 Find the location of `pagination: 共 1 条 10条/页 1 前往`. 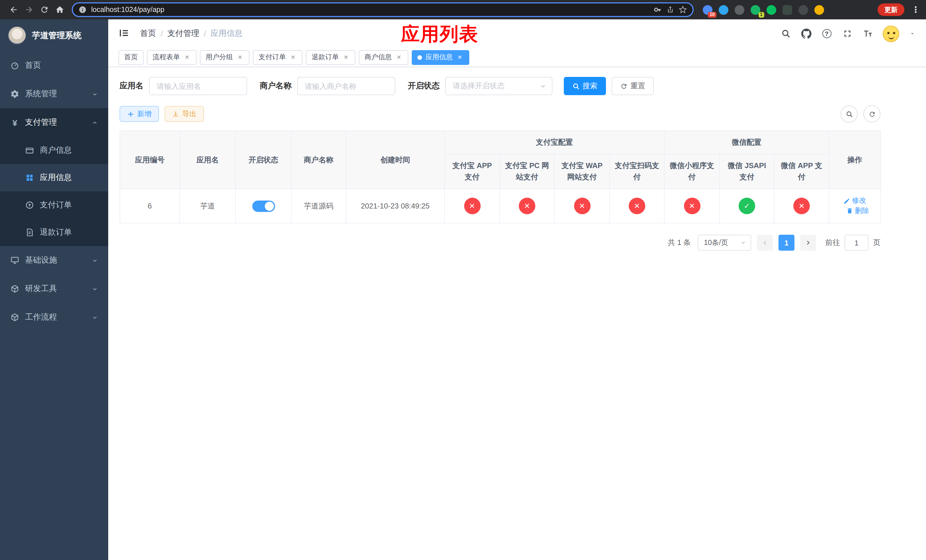

pagination: 共 1 条 10条/页 1 前往 is located at coordinates (500, 243).